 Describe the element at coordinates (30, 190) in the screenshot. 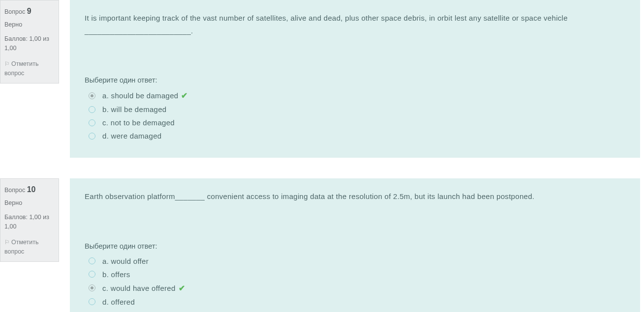

I see `question-number-line: Вопрос 10` at that location.